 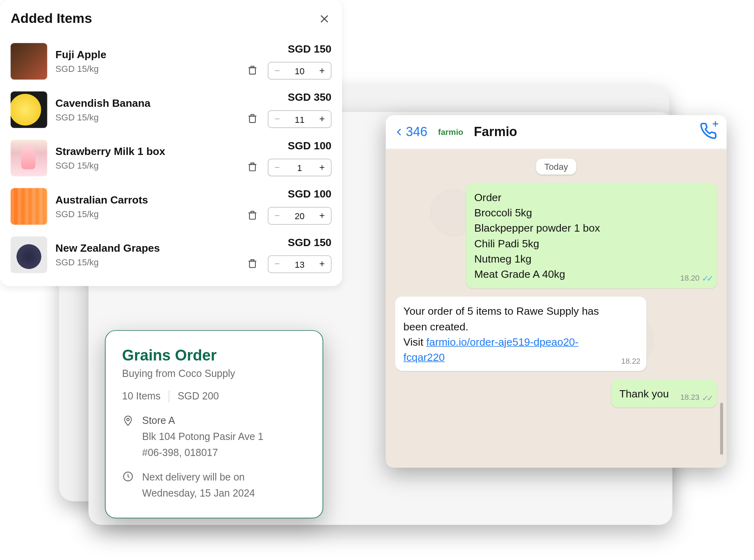 I want to click on item-name: Australian Carrots, so click(x=137, y=200).